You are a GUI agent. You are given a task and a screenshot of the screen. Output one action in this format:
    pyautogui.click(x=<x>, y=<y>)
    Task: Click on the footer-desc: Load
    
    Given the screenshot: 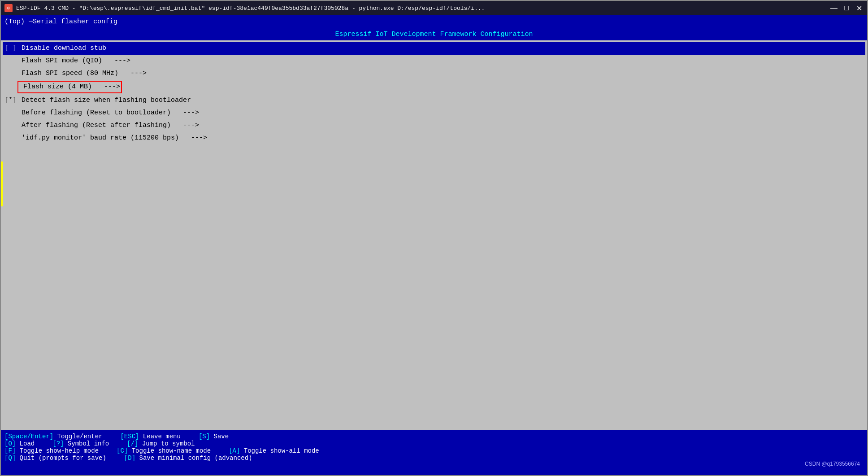 What is the action you would take?
    pyautogui.click(x=25, y=444)
    